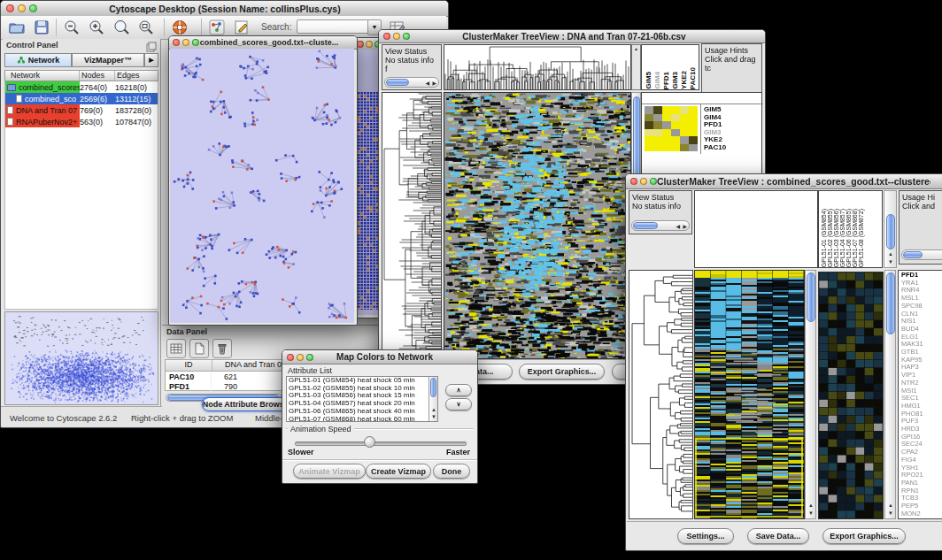 The image size is (942, 560). What do you see at coordinates (81, 87) in the screenshot?
I see `network-tree-row: combined_scores 2764(0) 16218(0)` at bounding box center [81, 87].